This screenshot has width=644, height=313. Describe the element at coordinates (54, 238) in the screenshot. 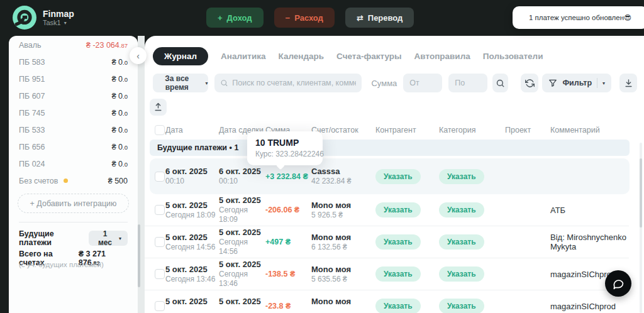

I see `future-payments-label: Будущие платежи` at that location.